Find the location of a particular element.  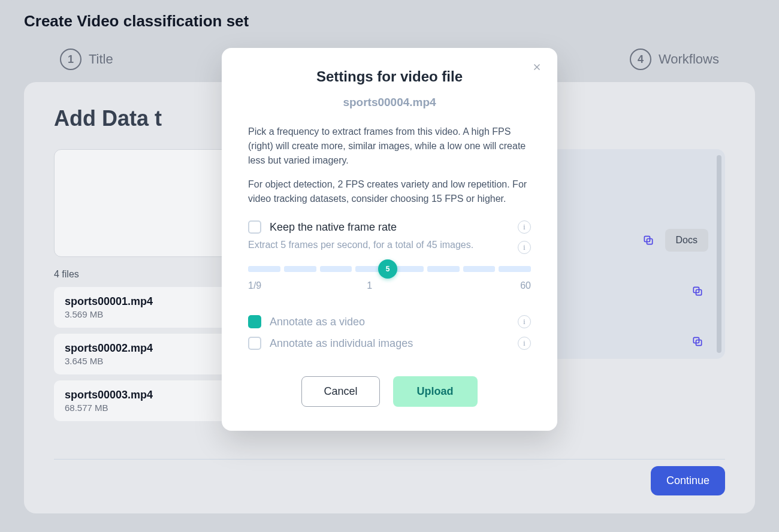

close-icon is located at coordinates (537, 67).